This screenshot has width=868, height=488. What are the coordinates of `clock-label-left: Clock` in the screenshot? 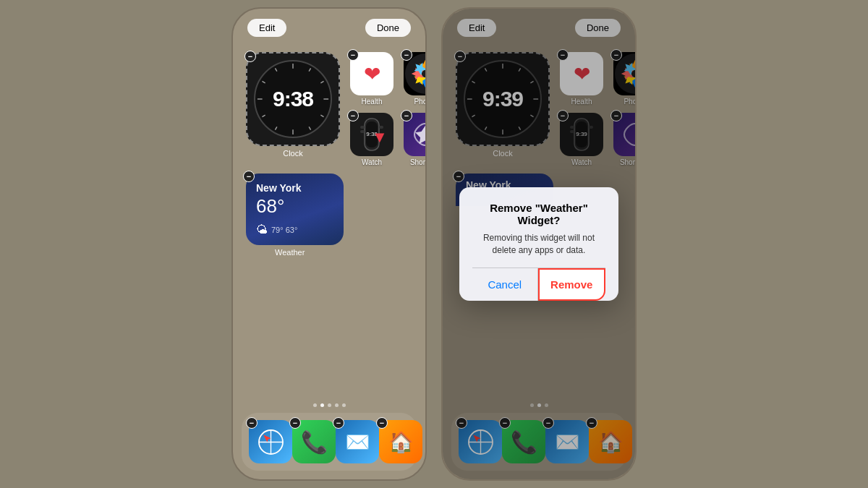 It's located at (293, 153).